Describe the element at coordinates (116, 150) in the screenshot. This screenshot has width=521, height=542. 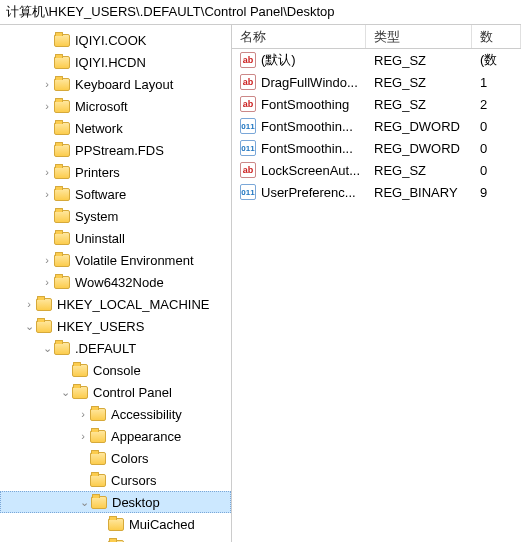
I see `tree-node: PPStream.FDS` at that location.